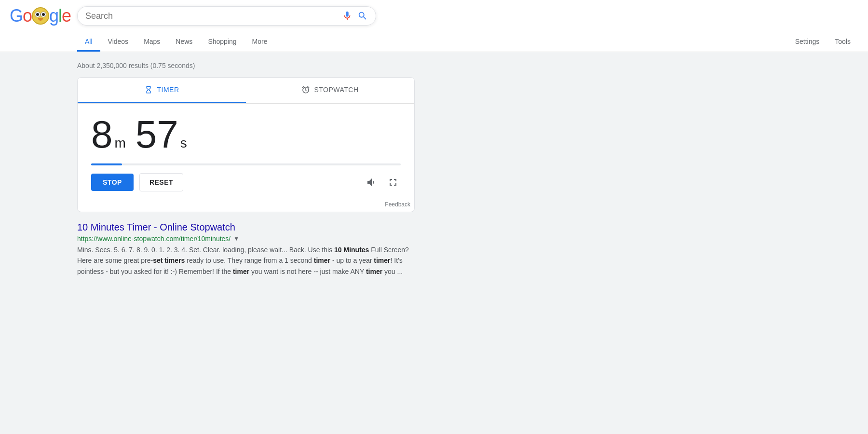 The width and height of the screenshot is (868, 434). Describe the element at coordinates (299, 66) in the screenshot. I see `results-count: About 2,350,000 results (0.75 seconds)` at that location.